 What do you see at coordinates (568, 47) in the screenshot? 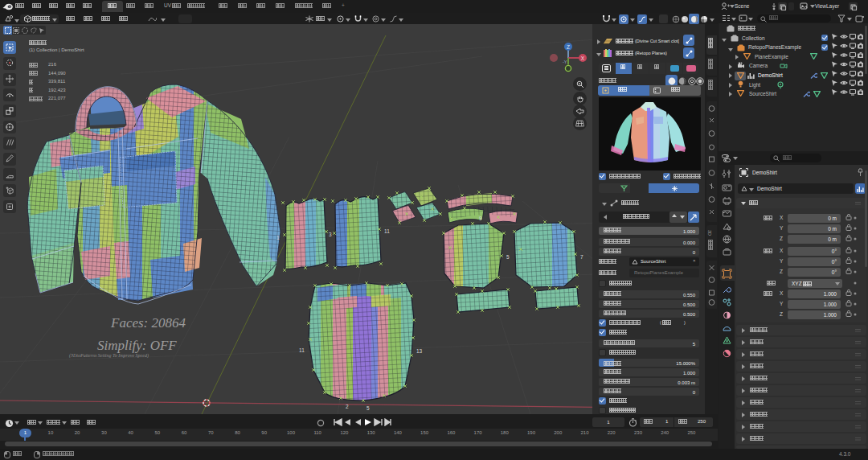
I see `svg-text: Z` at bounding box center [568, 47].